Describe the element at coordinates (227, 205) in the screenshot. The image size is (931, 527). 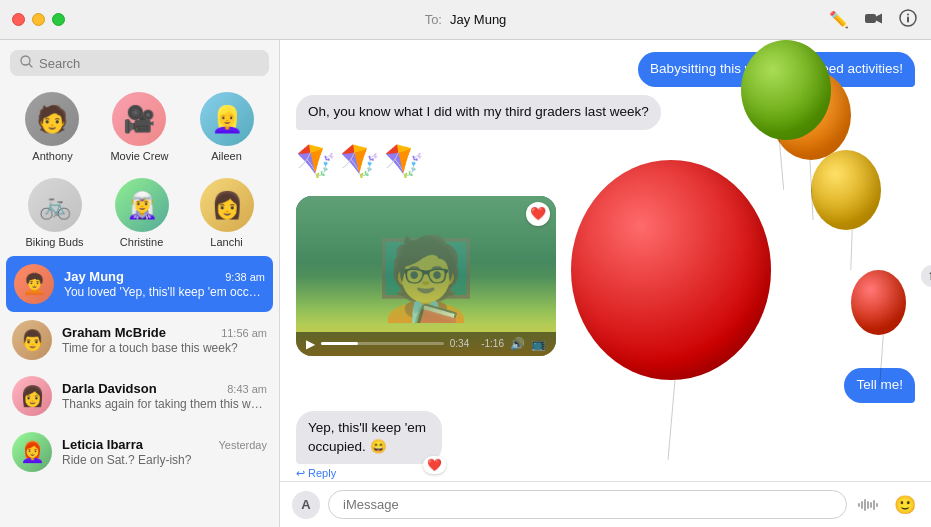
I see `avatar-lanchi: 👩` at that location.